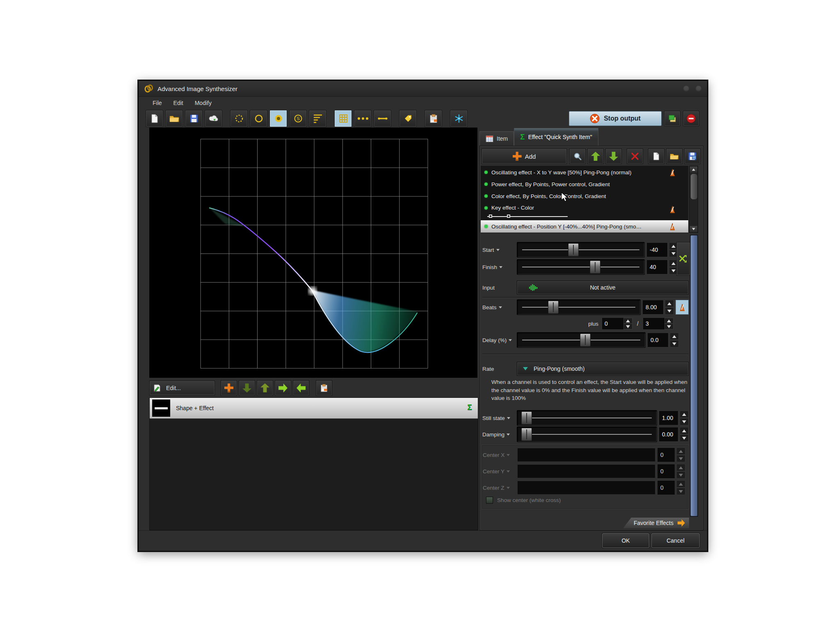 This screenshot has height=630, width=840. I want to click on beat-sync-button, so click(682, 307).